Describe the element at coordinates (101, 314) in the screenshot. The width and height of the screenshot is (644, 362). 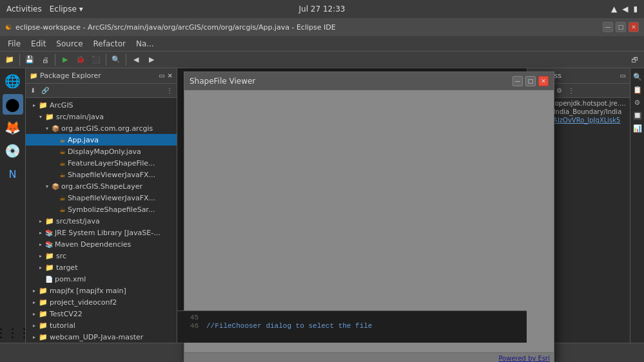
I see `tree-item-testcv22: ▸ 📁 TestCV22` at that location.